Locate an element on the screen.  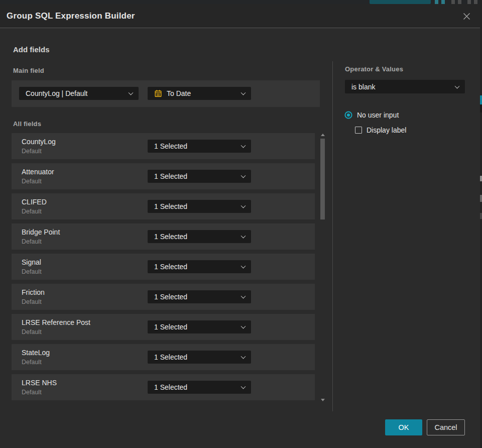
scrollbar-up-arrow is located at coordinates (323, 135).